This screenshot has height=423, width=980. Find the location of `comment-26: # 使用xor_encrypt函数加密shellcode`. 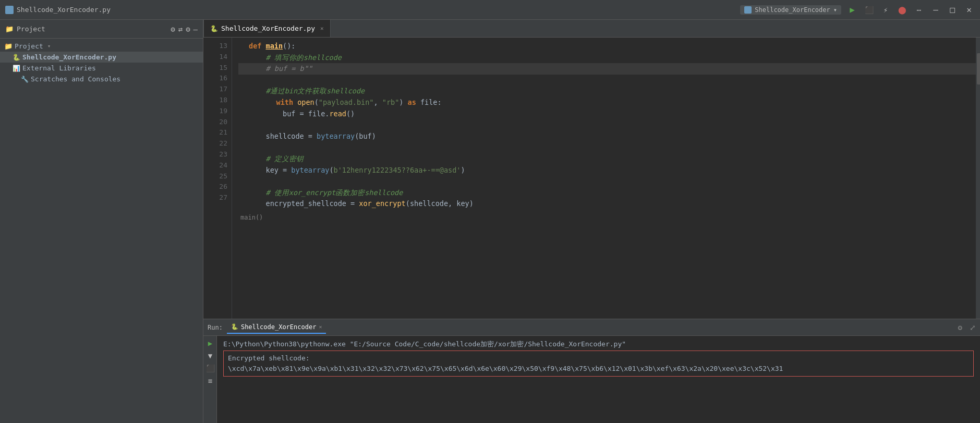

comment-26: # 使用xor_encrypt函数加密shellcode is located at coordinates (325, 193).